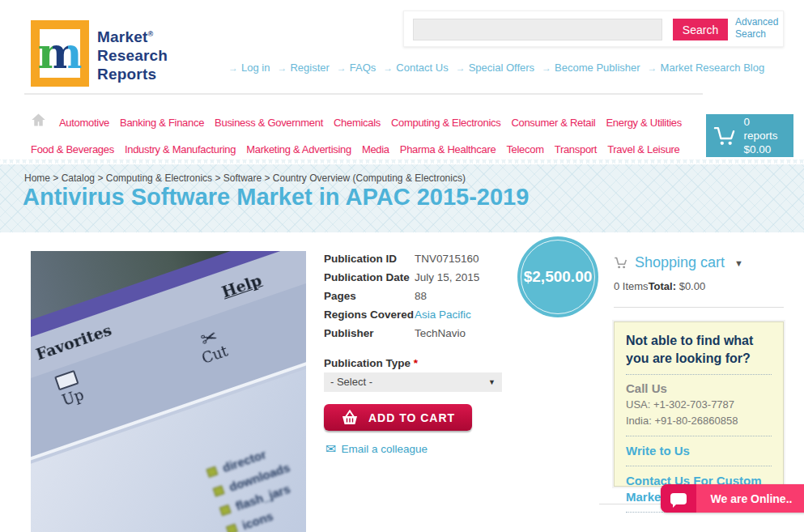  Describe the element at coordinates (376, 149) in the screenshot. I see `category-media: Media` at that location.